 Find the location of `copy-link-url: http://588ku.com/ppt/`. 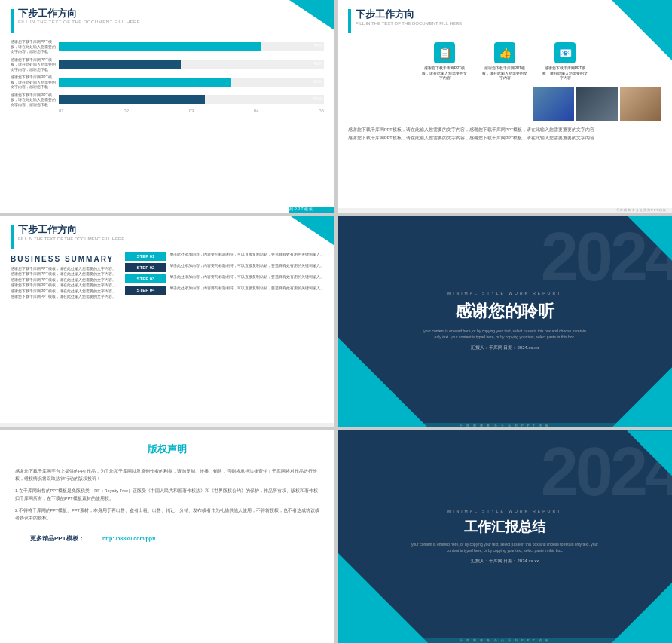

copy-link-url: http://588ku.com/ppt/ is located at coordinates (129, 538).